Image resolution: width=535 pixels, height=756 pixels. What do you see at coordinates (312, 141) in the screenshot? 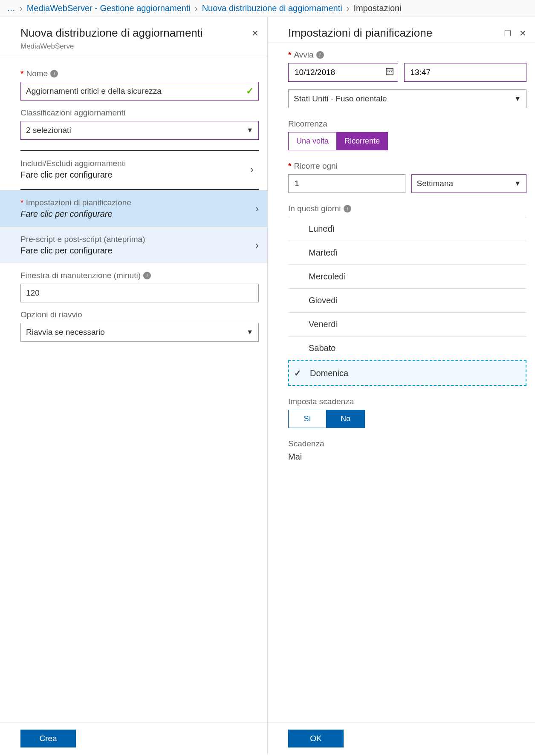
I see `once-button: Una volta` at bounding box center [312, 141].